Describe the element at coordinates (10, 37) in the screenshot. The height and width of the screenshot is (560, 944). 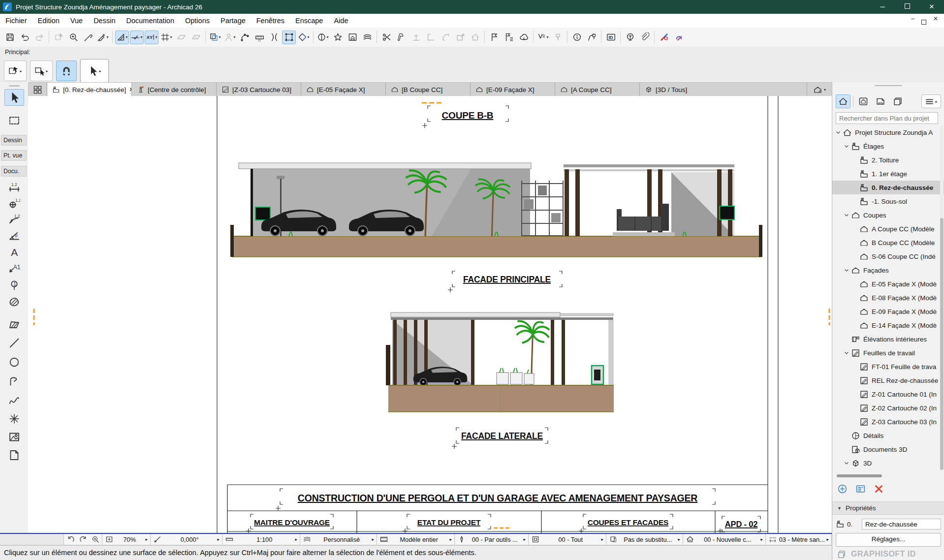
I see `toolbar-save-button` at that location.